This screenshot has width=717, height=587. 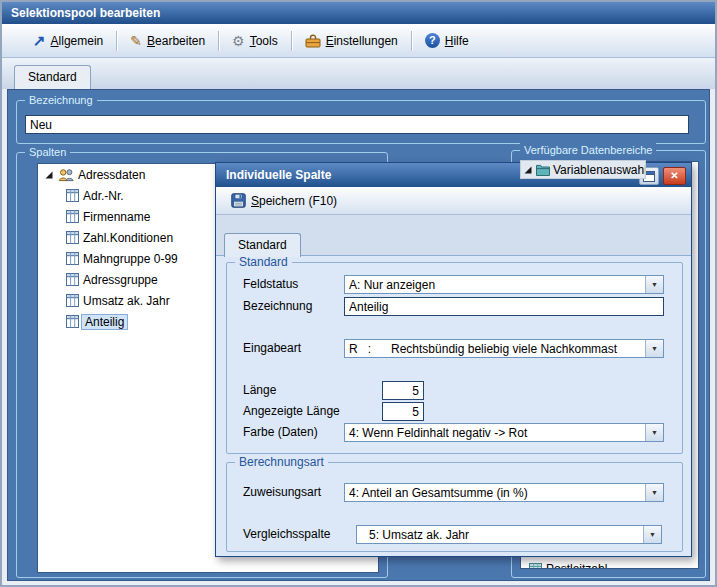 I want to click on tools-button: ⚙ Tools, so click(x=255, y=41).